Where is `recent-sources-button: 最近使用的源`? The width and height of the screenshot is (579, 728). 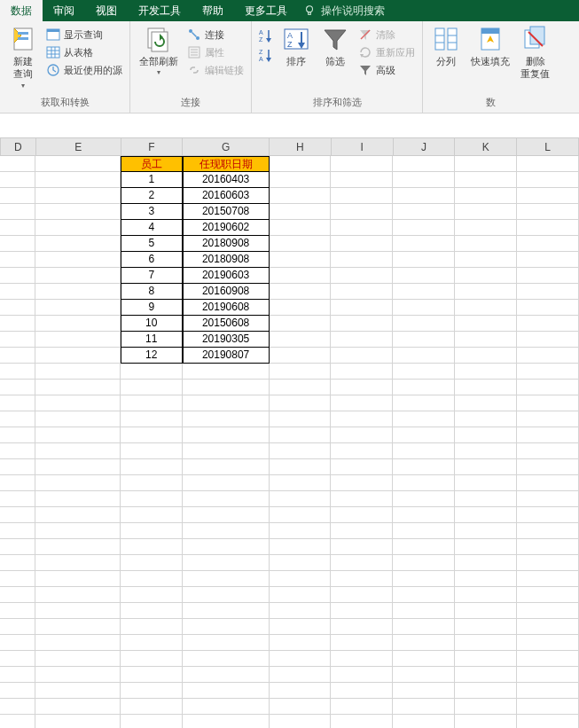 recent-sources-button: 最近使用的源 is located at coordinates (84, 70).